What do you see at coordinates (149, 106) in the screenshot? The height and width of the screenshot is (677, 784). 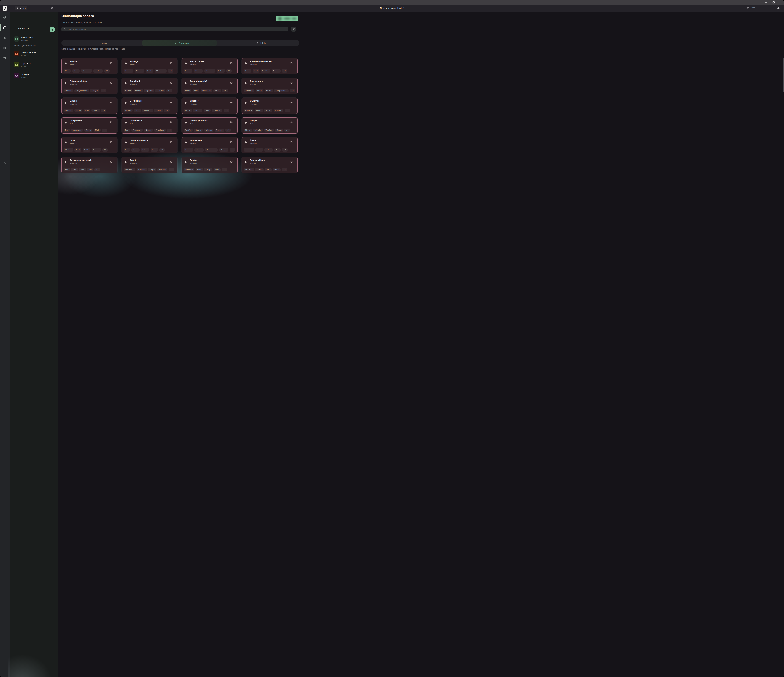 I see `sound-card: Bord de mer Ambiance VaguesVentMouettesC…` at bounding box center [149, 106].